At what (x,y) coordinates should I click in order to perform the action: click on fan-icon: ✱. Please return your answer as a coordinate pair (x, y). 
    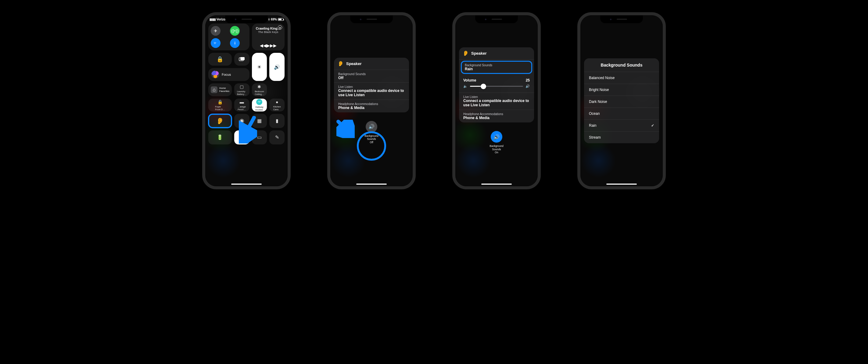
    Looking at the image, I should click on (259, 87).